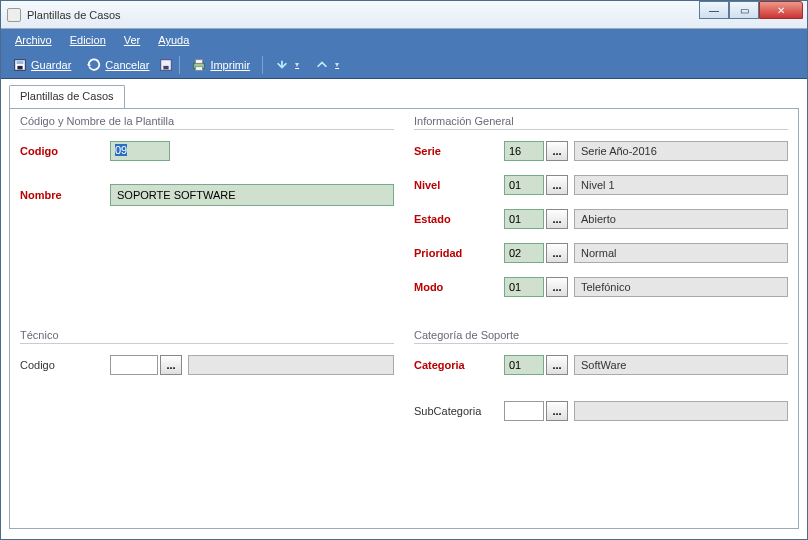 The width and height of the screenshot is (808, 540). What do you see at coordinates (180, 65) in the screenshot?
I see `toolbar-separator` at bounding box center [180, 65].